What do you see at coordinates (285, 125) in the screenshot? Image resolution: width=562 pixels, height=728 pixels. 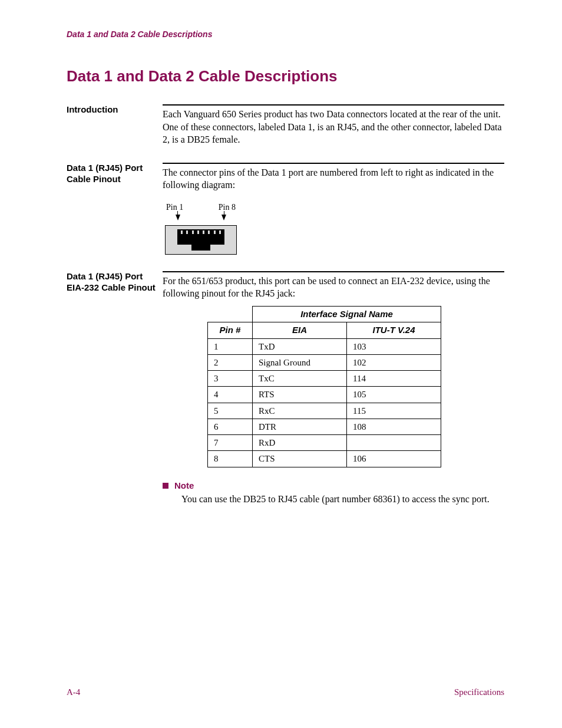 I see `section-introduction: Introduction Each Vanguard 650 Series pr…` at bounding box center [285, 125].